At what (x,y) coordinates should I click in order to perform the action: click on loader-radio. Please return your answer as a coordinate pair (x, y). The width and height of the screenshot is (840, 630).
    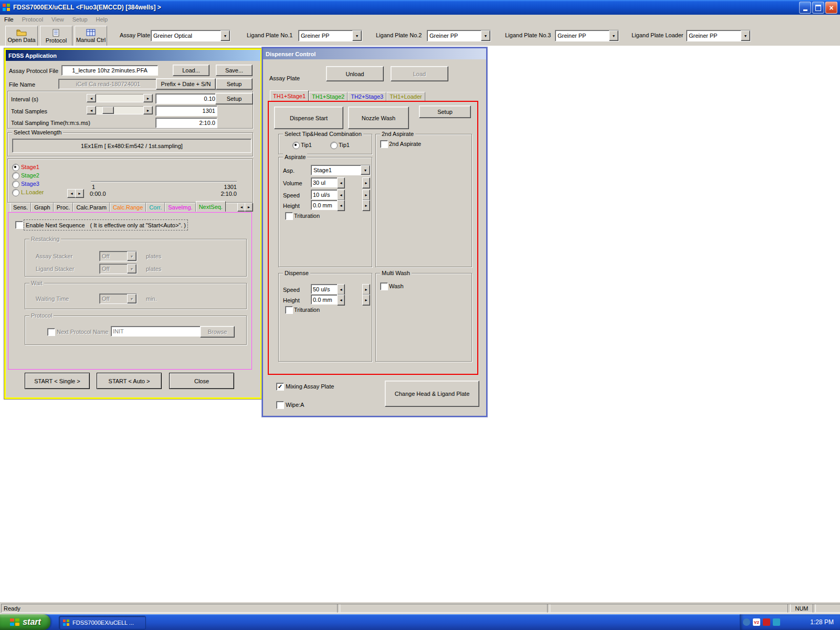
    Looking at the image, I should click on (16, 193).